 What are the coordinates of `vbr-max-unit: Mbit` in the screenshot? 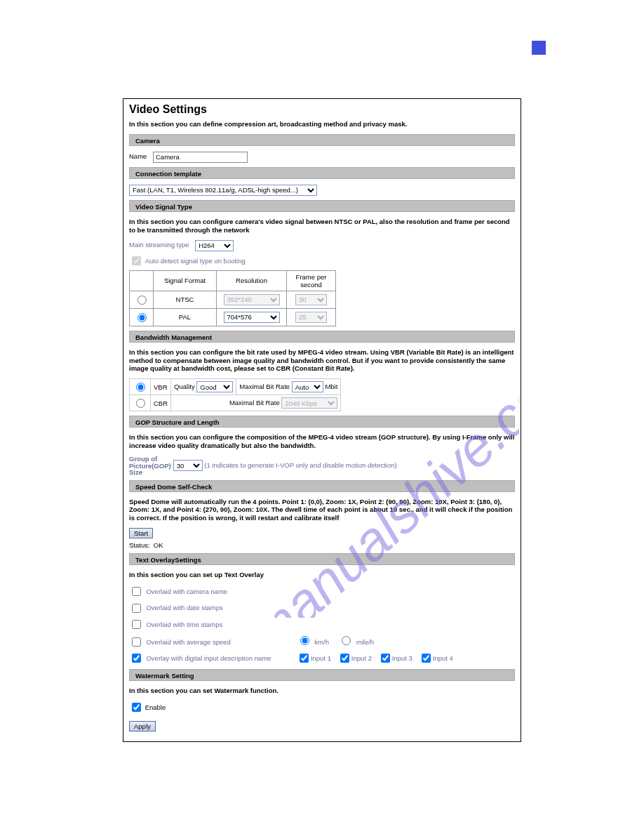 It's located at (331, 386).